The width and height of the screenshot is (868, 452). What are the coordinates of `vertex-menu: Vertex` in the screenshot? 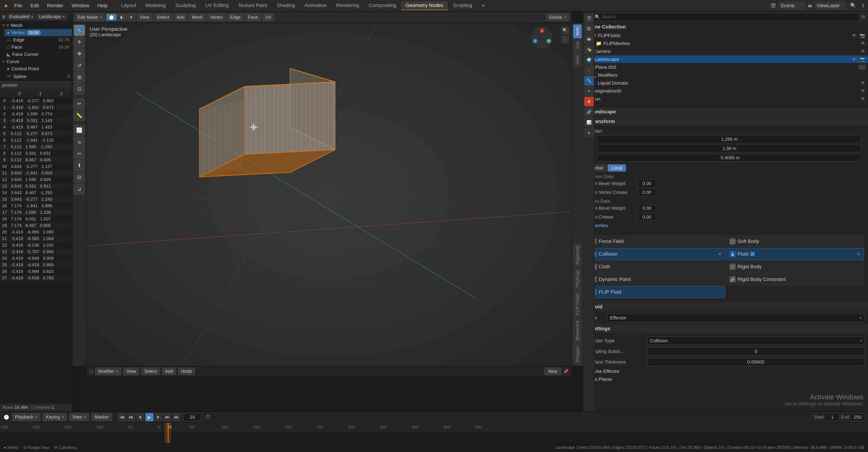 It's located at (216, 17).